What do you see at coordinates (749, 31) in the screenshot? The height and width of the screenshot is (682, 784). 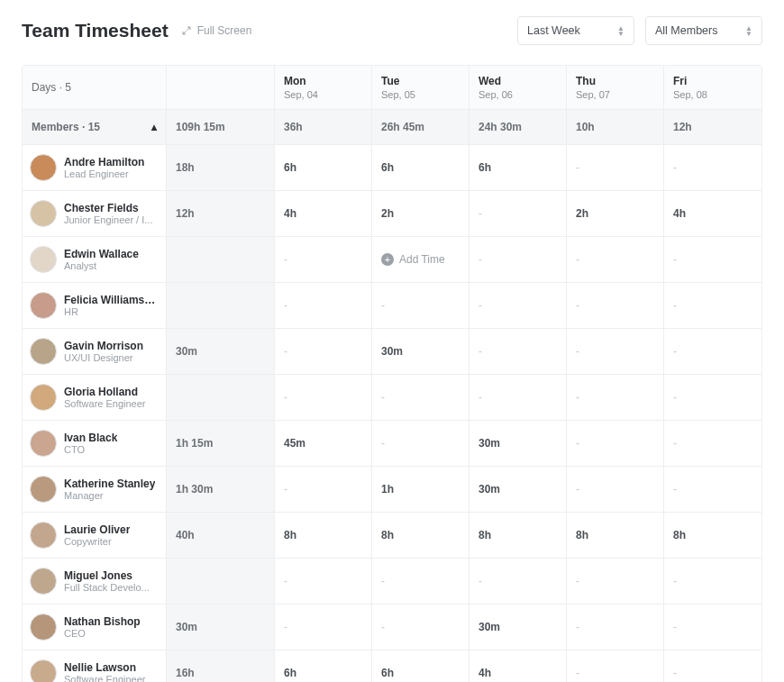 I see `sort-icon: ▲▼` at bounding box center [749, 31].